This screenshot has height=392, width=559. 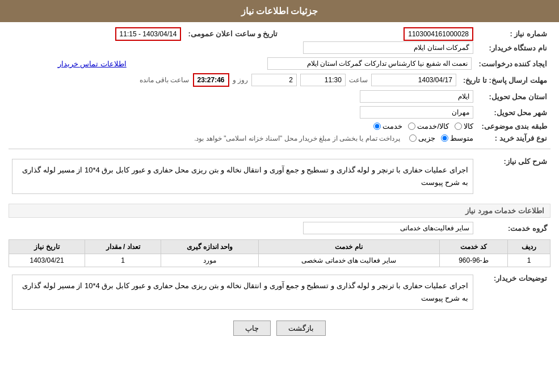 I want to click on table-cell: سایر فعالیت های خدماتی شخصی, so click(x=348, y=261).